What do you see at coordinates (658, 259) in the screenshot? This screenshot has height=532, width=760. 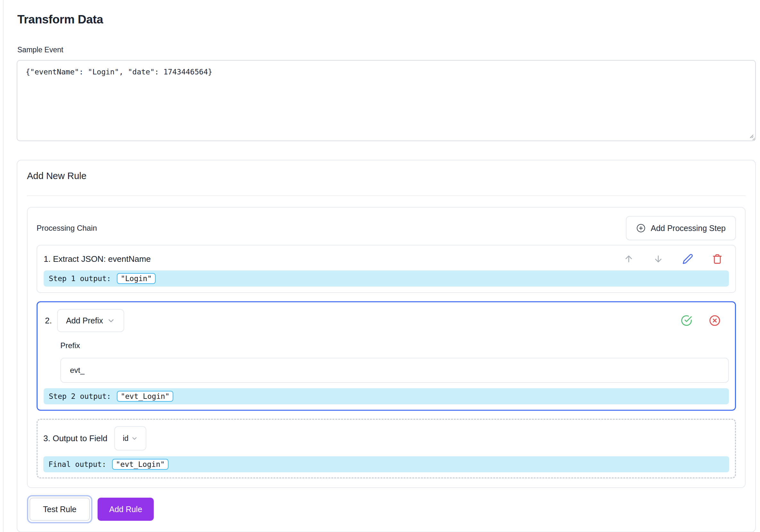 I see `move-step-down-button` at bounding box center [658, 259].